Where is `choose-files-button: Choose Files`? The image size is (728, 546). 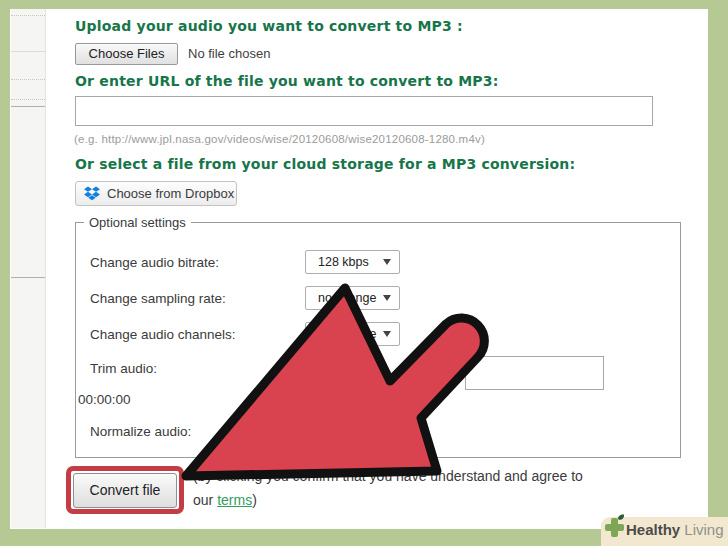
choose-files-button: Choose Files is located at coordinates (126, 54).